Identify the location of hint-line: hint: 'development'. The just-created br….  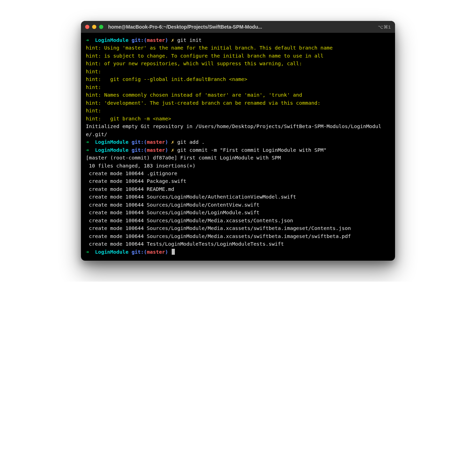
(203, 103).